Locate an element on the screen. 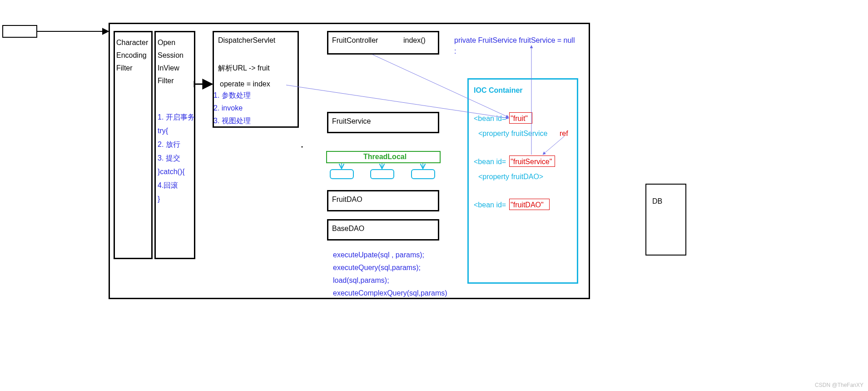 The width and height of the screenshot is (868, 391). dispatcher-title: DispatcherServlet is located at coordinates (247, 40).